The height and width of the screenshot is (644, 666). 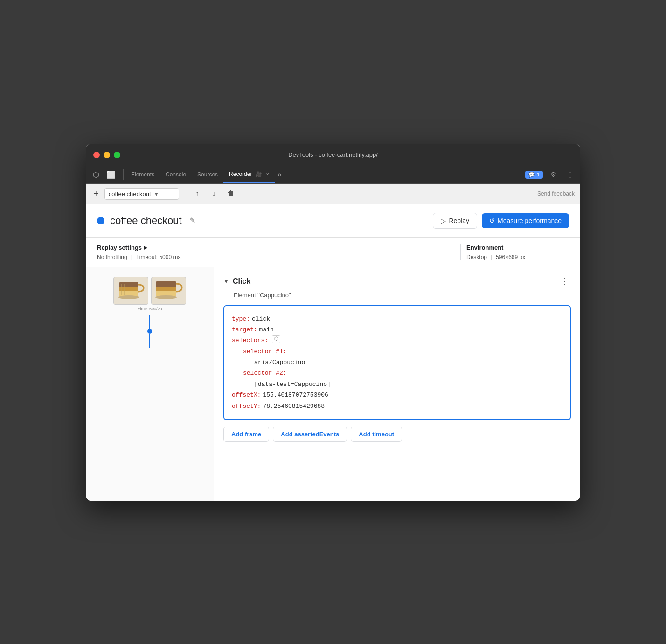 What do you see at coordinates (397, 434) in the screenshot?
I see `action-buttons: Add frame Add assertedEvents Add timeout` at bounding box center [397, 434].